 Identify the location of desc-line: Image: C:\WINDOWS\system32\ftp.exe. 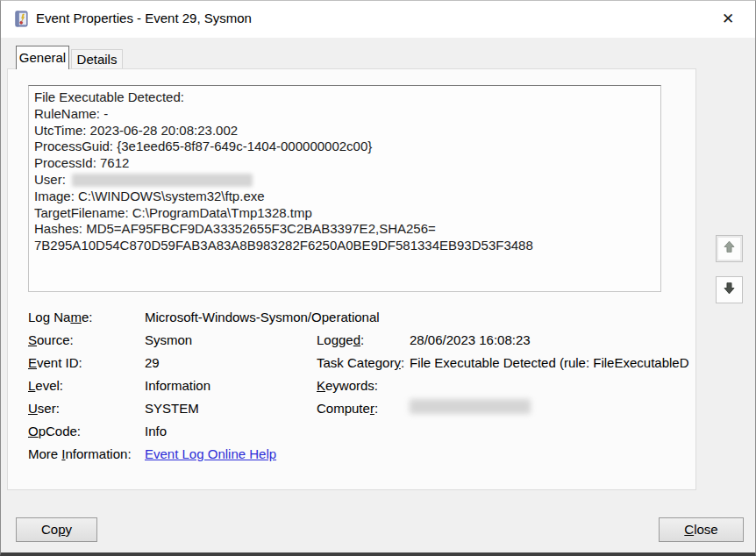
(345, 196).